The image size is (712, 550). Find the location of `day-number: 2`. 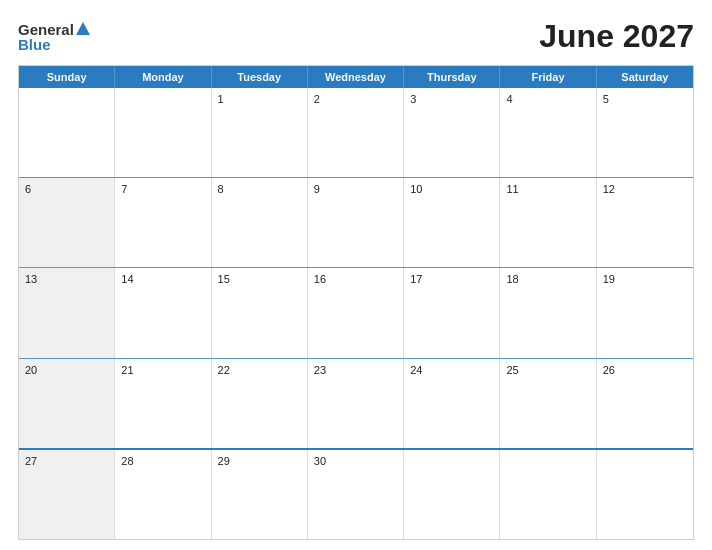

day-number: 2 is located at coordinates (356, 99).